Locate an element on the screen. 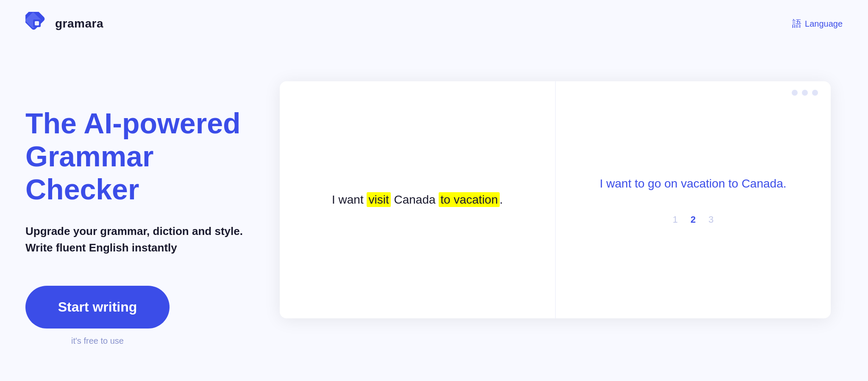 This screenshot has width=868, height=381. version-1: 1 is located at coordinates (675, 220).